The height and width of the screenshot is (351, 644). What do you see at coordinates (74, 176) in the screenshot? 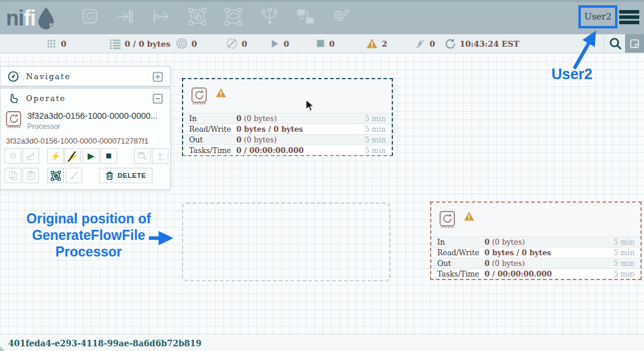
I see `color-button` at bounding box center [74, 176].